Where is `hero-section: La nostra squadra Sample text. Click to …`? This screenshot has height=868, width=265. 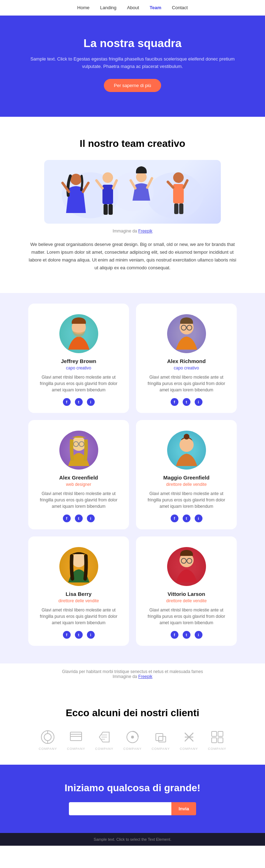 hero-section: La nostra squadra Sample text. Click to … is located at coordinates (132, 66).